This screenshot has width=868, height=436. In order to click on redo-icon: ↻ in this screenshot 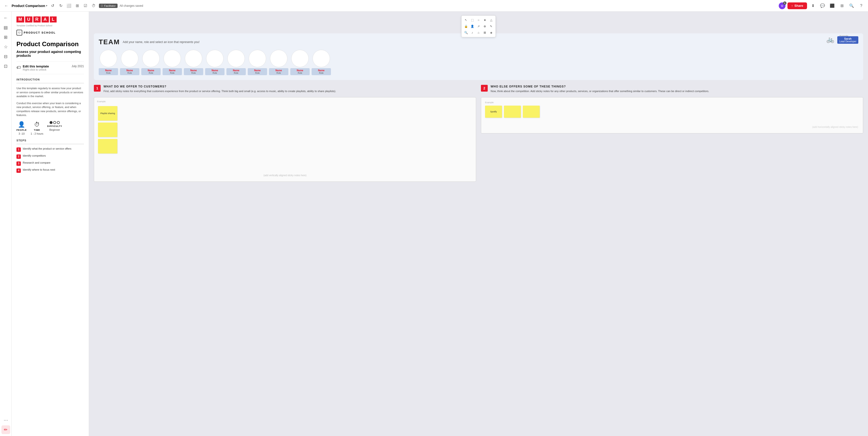, I will do `click(61, 6)`.